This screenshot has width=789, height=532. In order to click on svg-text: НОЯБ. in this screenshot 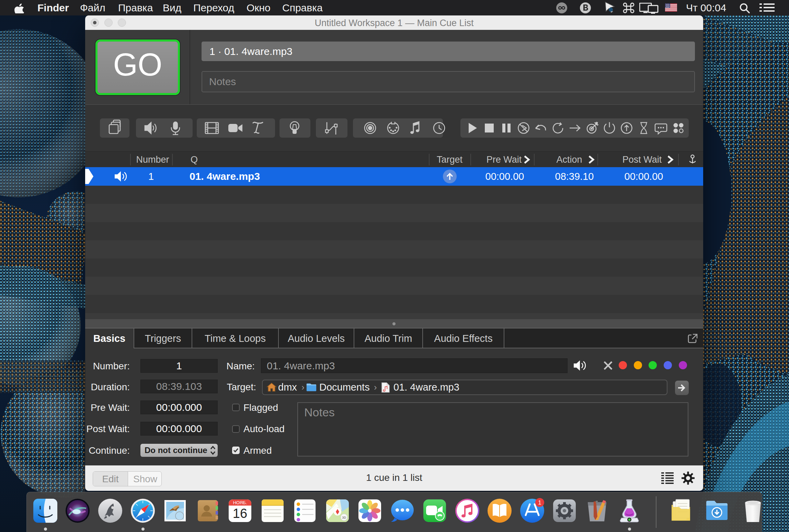, I will do `click(240, 502)`.